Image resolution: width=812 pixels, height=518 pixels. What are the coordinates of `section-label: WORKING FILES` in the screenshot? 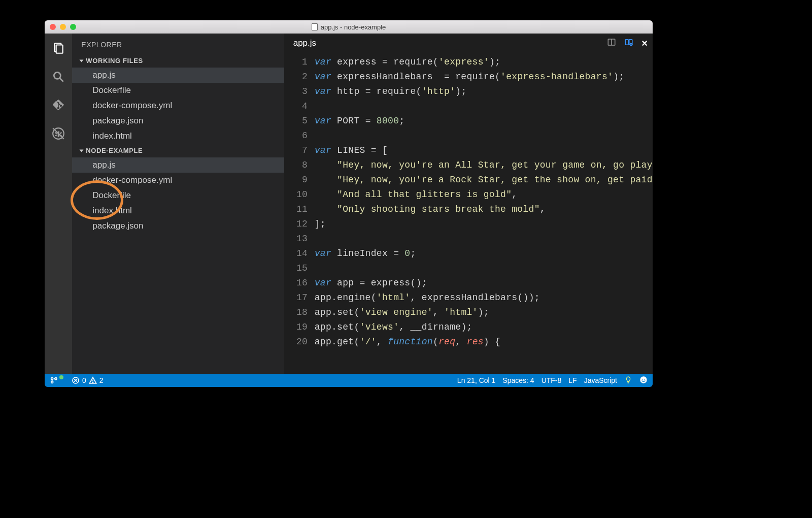 It's located at (115, 61).